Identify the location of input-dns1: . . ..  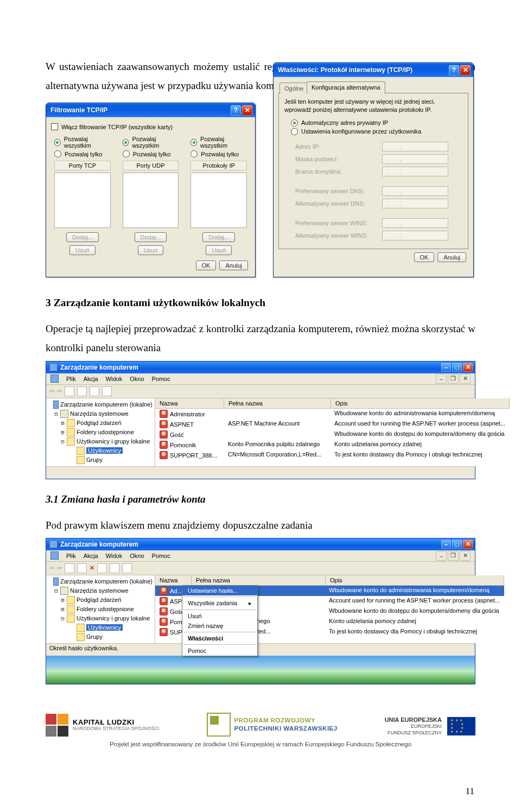
(415, 191).